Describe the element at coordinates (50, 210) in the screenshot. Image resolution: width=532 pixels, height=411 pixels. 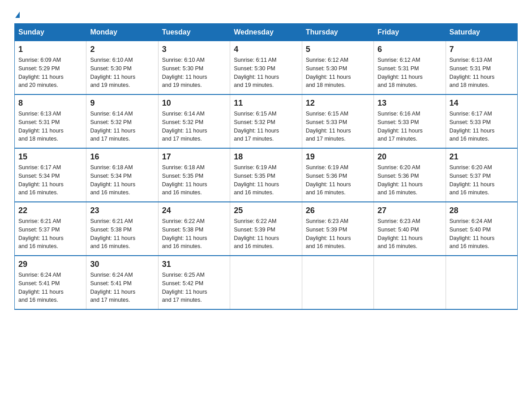
I see `day-number: 22` at that location.